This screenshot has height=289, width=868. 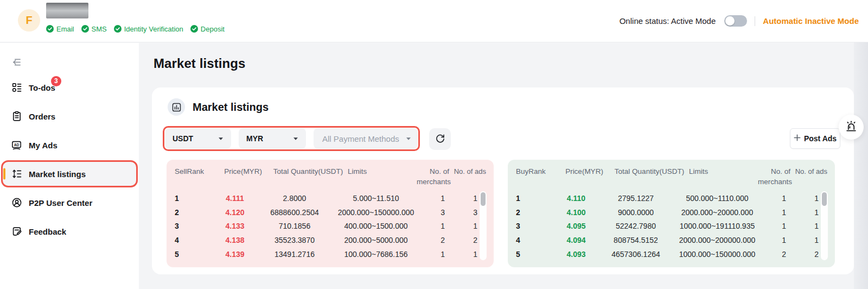 What do you see at coordinates (815, 139) in the screenshot?
I see `post-ads-button: Post Ads` at bounding box center [815, 139].